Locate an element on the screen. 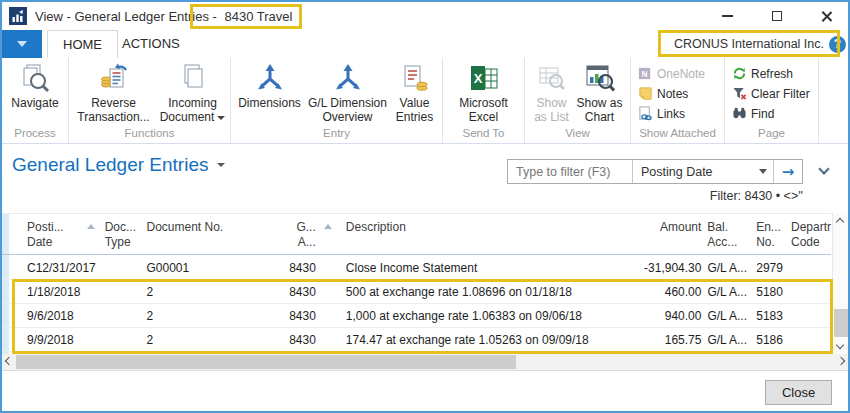 The height and width of the screenshot is (413, 850). find-icon is located at coordinates (740, 114).